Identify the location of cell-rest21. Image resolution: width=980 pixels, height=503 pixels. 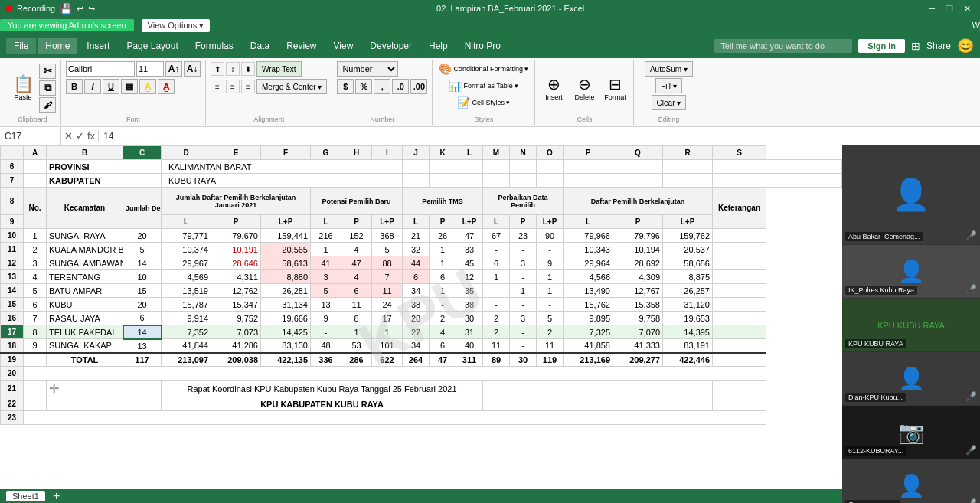
(598, 389).